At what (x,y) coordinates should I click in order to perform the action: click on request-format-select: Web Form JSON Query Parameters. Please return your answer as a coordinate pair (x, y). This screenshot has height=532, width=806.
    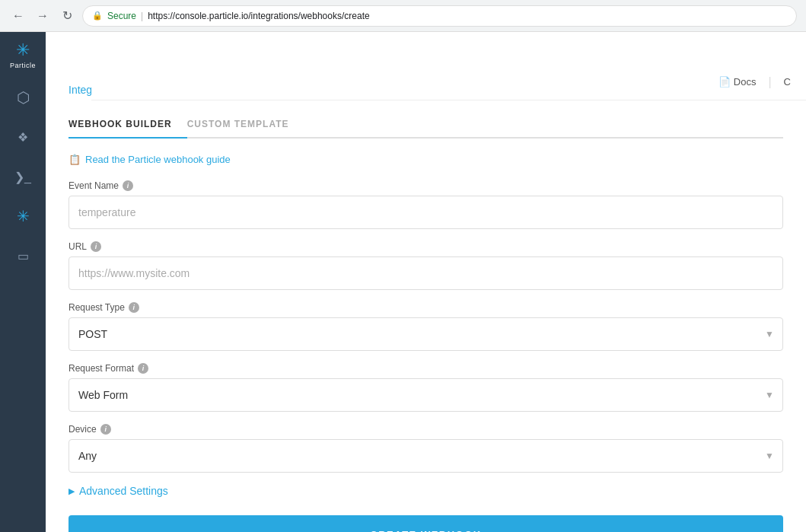
    Looking at the image, I should click on (426, 395).